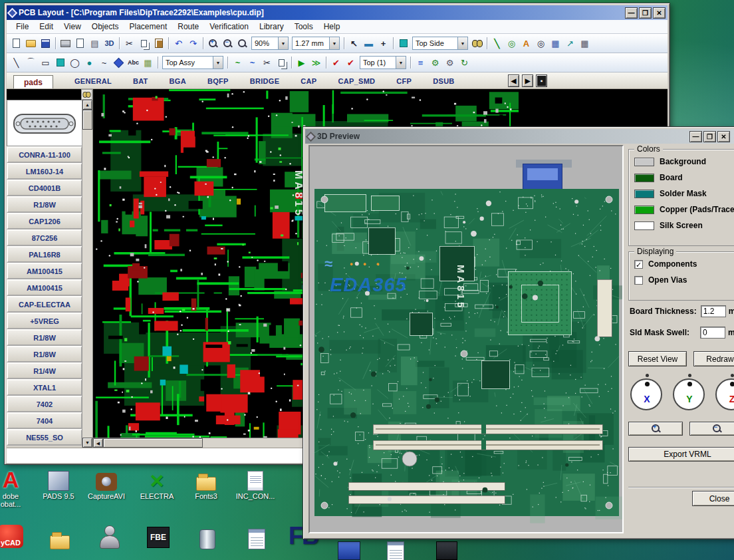  Describe the element at coordinates (528, 81) in the screenshot. I see `tabs-scroll-right-button: ▶` at that location.